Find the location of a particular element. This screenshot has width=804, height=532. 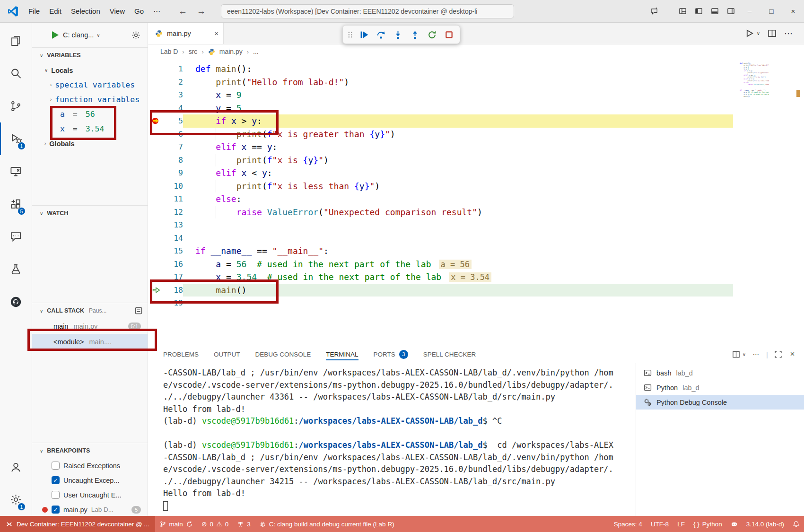

gutter: 8 is located at coordinates (166, 160).